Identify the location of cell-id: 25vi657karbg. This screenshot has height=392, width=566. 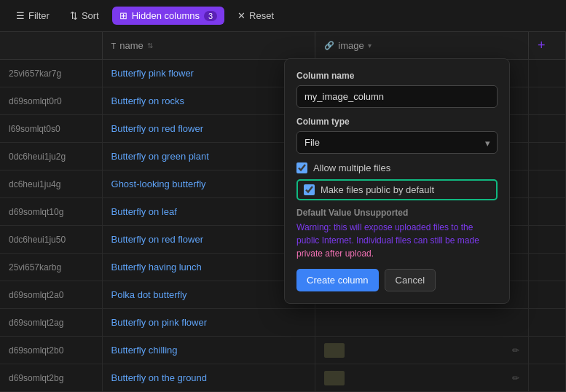
(51, 267).